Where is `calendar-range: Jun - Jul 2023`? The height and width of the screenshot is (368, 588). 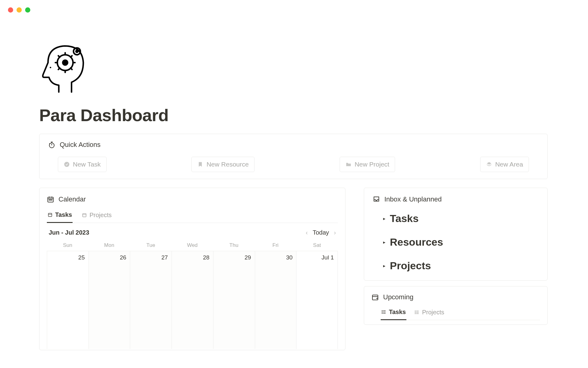 calendar-range: Jun - Jul 2023 is located at coordinates (69, 232).